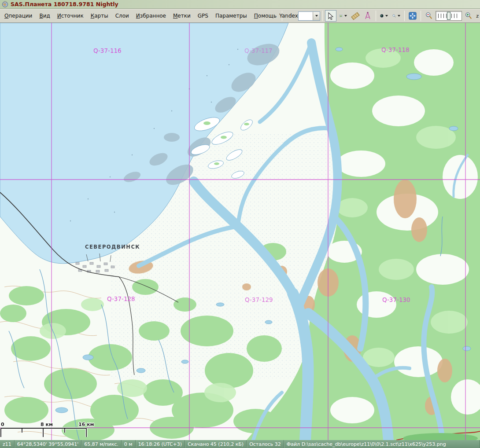 This screenshot has height=448, width=480. I want to click on city-label: СЕВЕРОДВИНСК, so click(113, 247).